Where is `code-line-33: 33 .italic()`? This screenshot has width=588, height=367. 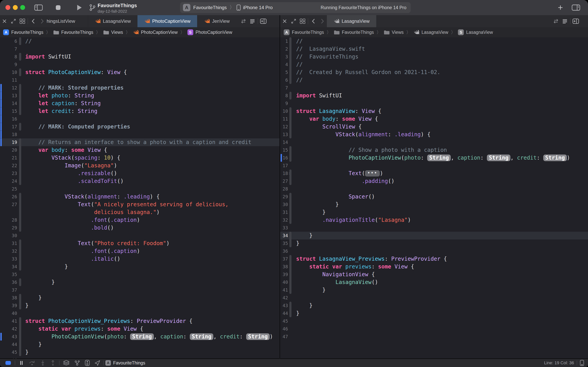 code-line-33: 33 .italic() is located at coordinates (140, 259).